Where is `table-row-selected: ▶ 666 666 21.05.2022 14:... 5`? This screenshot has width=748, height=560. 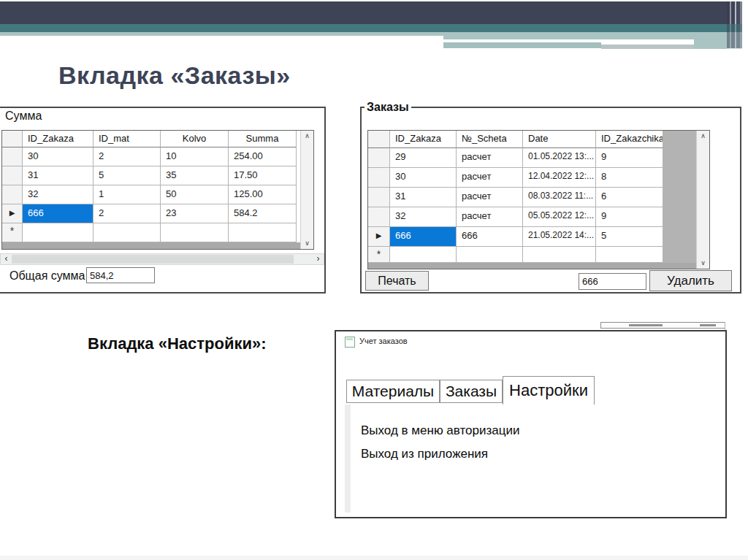
table-row-selected: ▶ 666 666 21.05.2022 14:... 5 is located at coordinates (539, 237).